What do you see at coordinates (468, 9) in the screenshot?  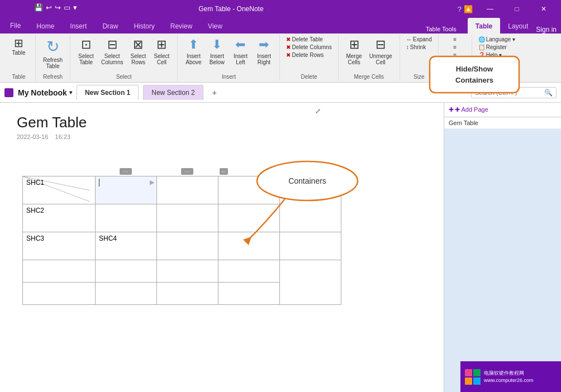 I see `ribbon-toggle-icon: 🔼` at bounding box center [468, 9].